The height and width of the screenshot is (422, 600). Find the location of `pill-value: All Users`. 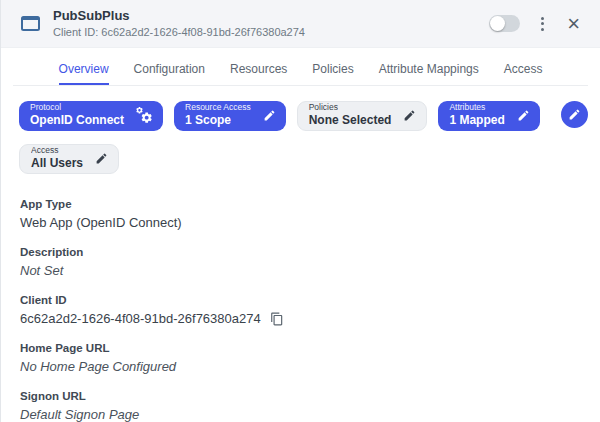

pill-value: All Users is located at coordinates (57, 164).